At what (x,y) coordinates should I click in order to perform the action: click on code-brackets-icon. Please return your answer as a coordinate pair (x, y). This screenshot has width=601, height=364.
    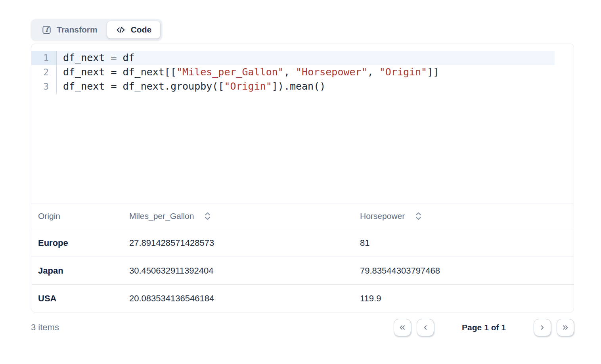
    Looking at the image, I should click on (121, 30).